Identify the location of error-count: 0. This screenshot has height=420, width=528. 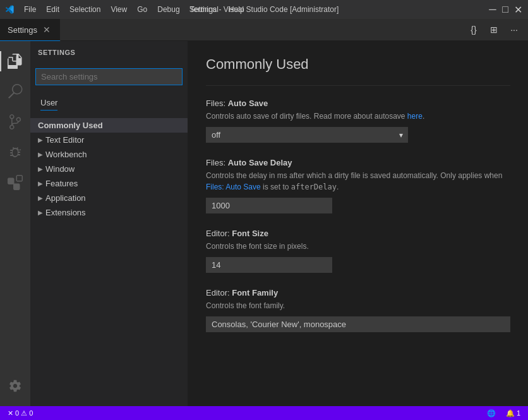
(17, 413).